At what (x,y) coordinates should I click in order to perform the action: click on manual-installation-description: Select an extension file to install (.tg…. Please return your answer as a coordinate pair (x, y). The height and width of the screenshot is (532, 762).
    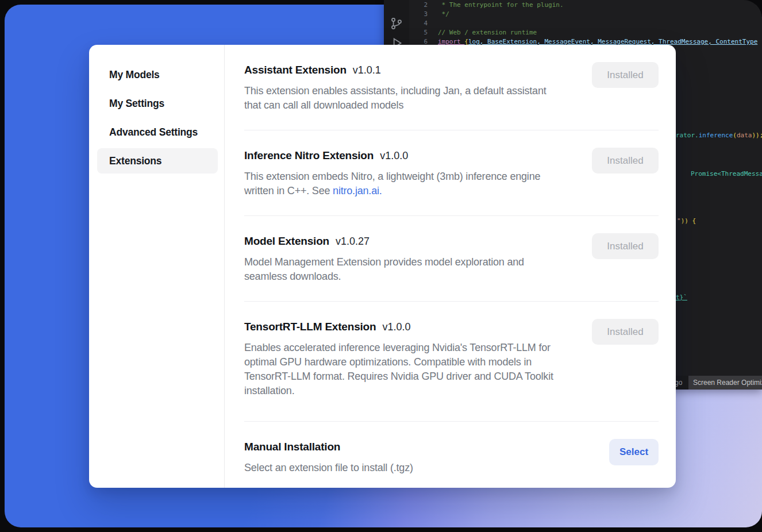
    Looking at the image, I should click on (416, 468).